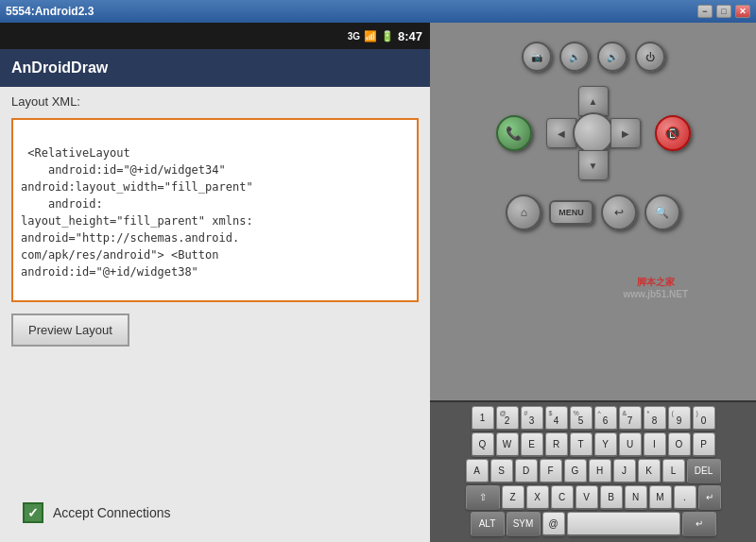  Describe the element at coordinates (524, 212) in the screenshot. I see `home-button: ⌂` at that location.